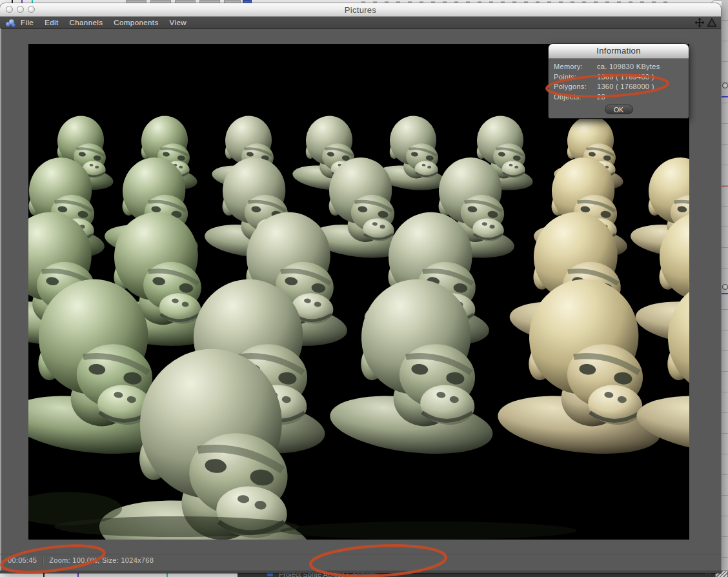  What do you see at coordinates (360, 23) in the screenshot?
I see `menubar: File Edit Channels Components View` at bounding box center [360, 23].